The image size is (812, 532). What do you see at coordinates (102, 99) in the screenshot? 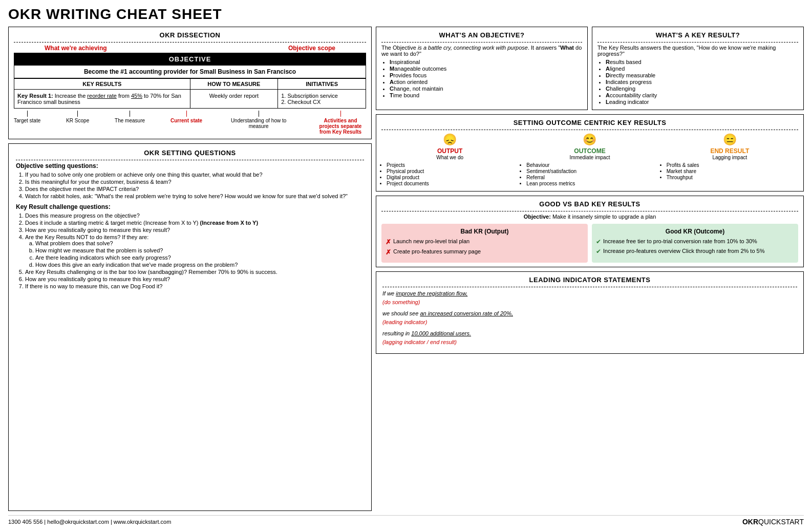
I see `kr1-text: Key Result 1: Increase the reorder rate …` at bounding box center [102, 99].